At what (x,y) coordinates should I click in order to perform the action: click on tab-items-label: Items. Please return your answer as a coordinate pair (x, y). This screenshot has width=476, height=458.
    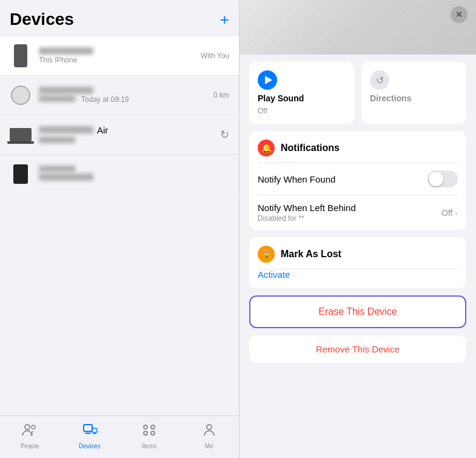
    Looking at the image, I should click on (149, 446).